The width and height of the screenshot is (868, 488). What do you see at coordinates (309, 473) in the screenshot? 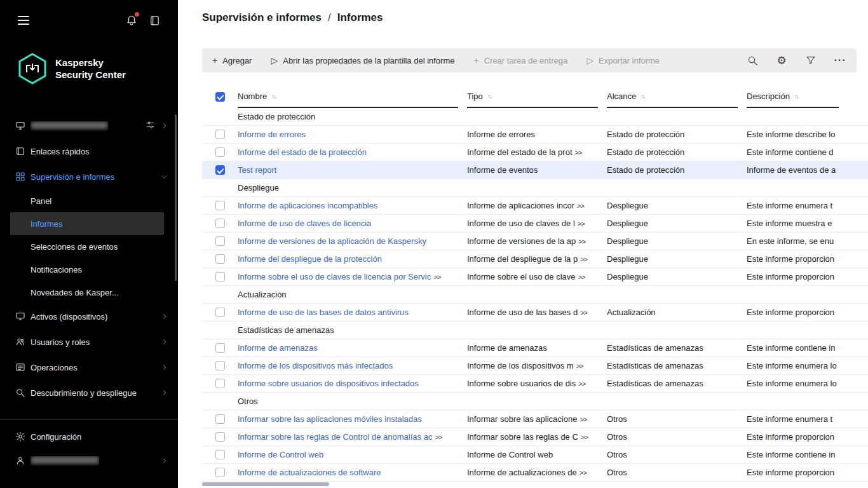
I see `report-name-link: Informe de actualizaciones de software` at bounding box center [309, 473].